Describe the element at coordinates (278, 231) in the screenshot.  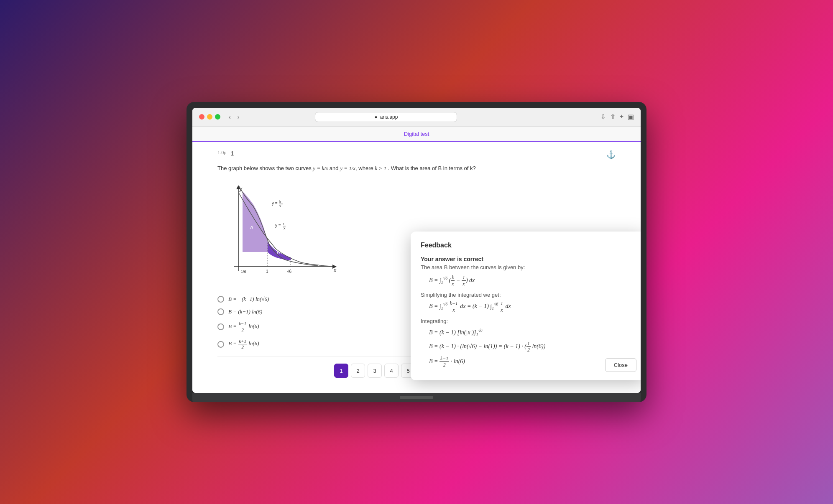
I see `graph-container: y x A B y = k` at that location.